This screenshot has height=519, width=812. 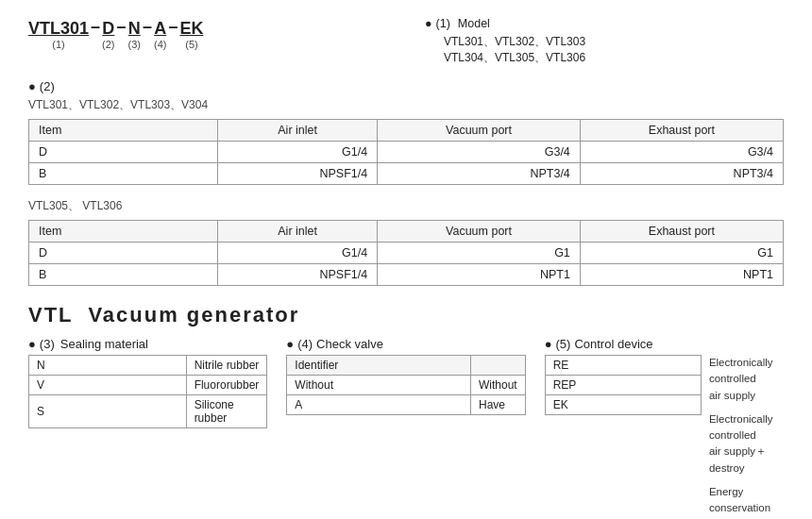 I want to click on table-row: B NPSF1/4 NPT1 NPT1, so click(x=406, y=276).